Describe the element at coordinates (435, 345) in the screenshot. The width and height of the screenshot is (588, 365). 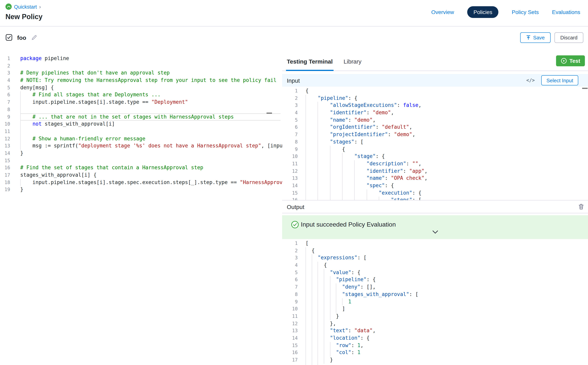
I see `code-line: 15 "row": 1,` at that location.